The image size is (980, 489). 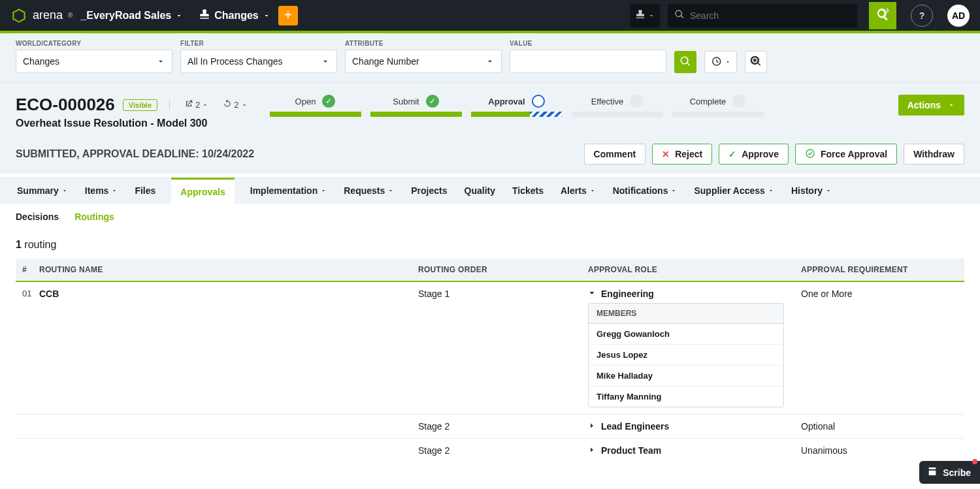 I want to click on world-value: Changes, so click(x=41, y=61).